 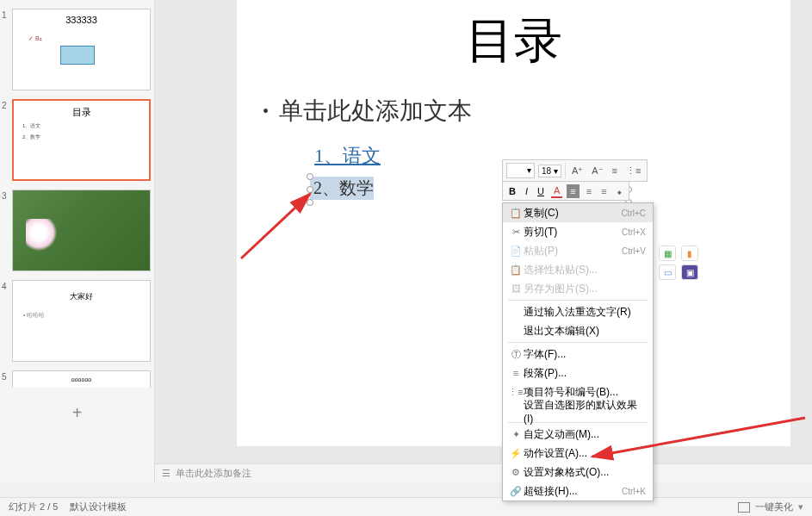 I want to click on notes-icon: ☰, so click(x=166, y=474).